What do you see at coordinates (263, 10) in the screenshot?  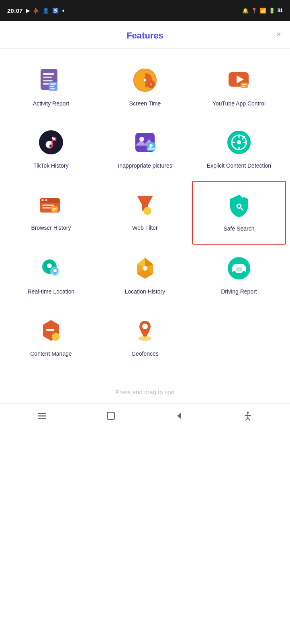 I see `status-indicators: 🔔 📍 📶 🔋 81` at bounding box center [263, 10].